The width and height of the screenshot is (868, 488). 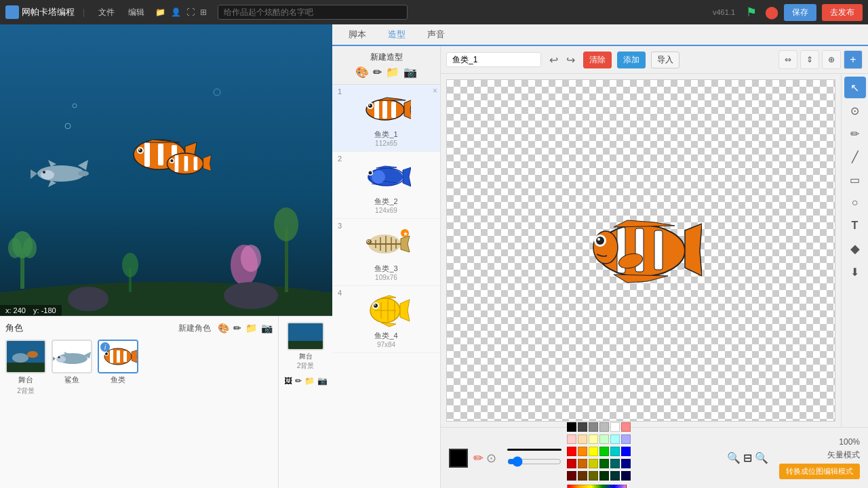 What do you see at coordinates (136, 12) in the screenshot?
I see `menu-edit: 编辑` at bounding box center [136, 12].